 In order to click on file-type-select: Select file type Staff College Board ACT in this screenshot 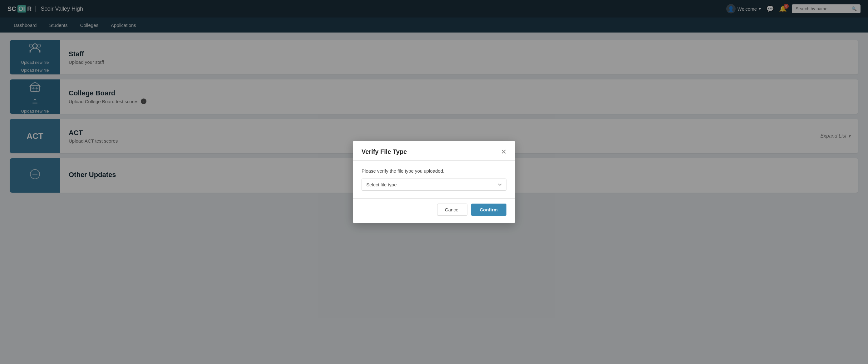, I will do `click(434, 185)`.